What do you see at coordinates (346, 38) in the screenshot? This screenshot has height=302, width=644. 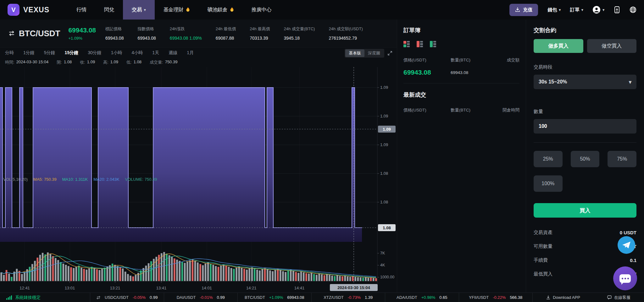 I see `stat-value: 276194652.79` at bounding box center [346, 38].